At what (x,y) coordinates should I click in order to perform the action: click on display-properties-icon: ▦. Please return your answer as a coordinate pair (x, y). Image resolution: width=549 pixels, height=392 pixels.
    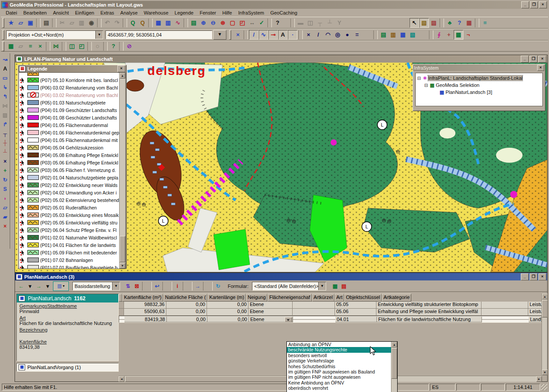
    Looking at the image, I should click on (335, 286).